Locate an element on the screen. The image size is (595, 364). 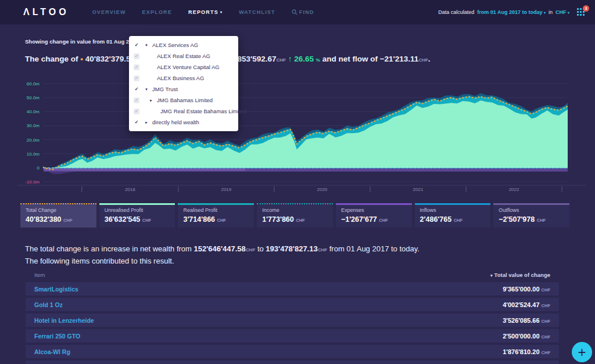
in-label: in is located at coordinates (551, 12).